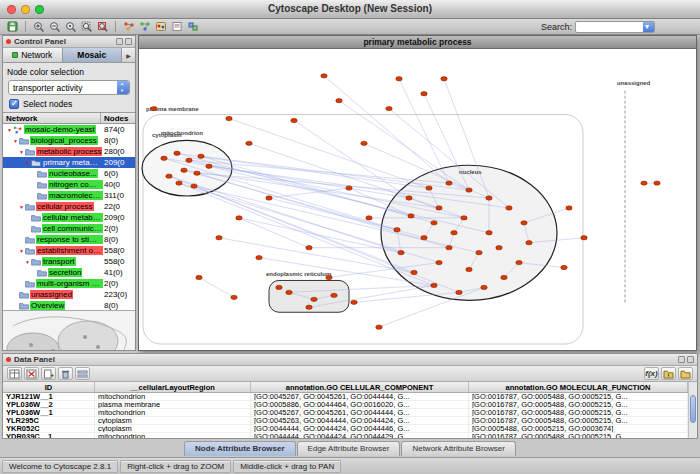 Image resolution: width=700 pixels, height=474 pixels. I want to click on new-network-from-selection-icon, so click(144, 26).